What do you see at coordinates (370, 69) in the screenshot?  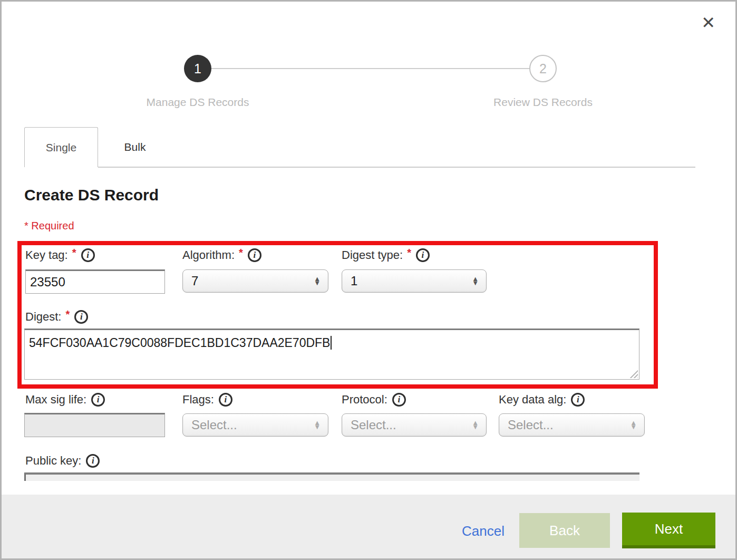 I see `stepper-connector-line` at bounding box center [370, 69].